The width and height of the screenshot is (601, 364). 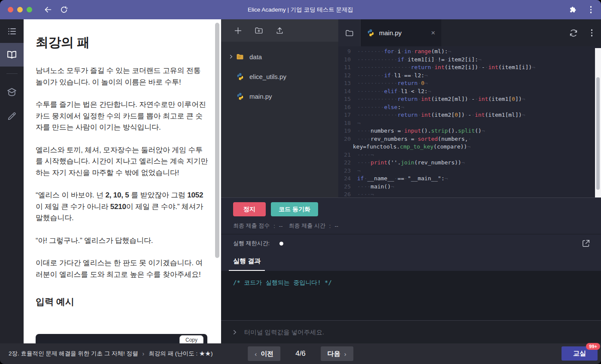 What do you see at coordinates (403, 179) in the screenshot?
I see `line-content: if·__name__·==·"__main__":¬` at bounding box center [403, 179].